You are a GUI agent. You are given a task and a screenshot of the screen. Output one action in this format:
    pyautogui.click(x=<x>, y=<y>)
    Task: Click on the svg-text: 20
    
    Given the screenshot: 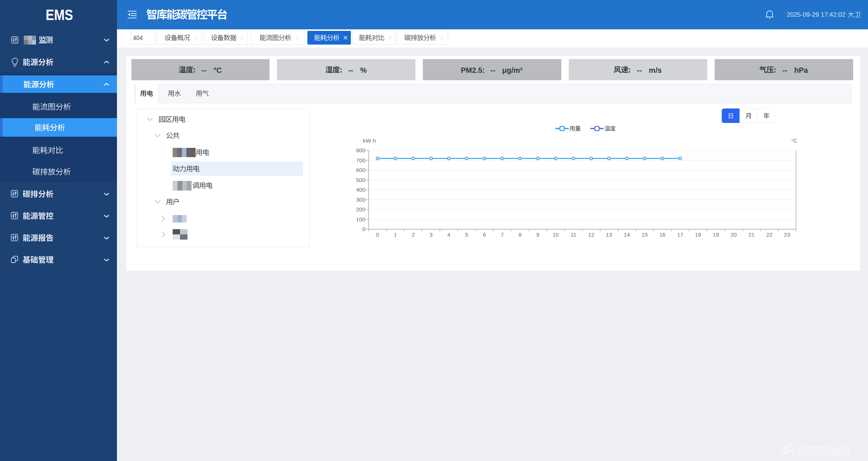 What is the action you would take?
    pyautogui.click(x=734, y=235)
    